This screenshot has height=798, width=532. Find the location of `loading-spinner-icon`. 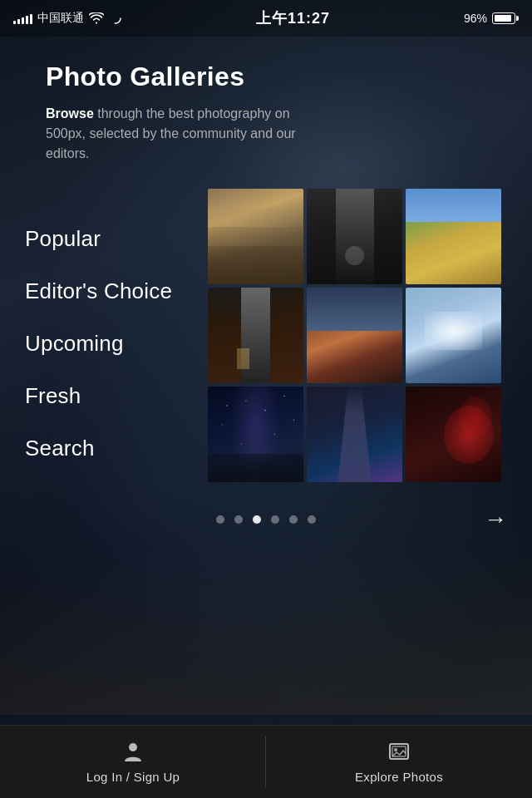

loading-spinner-icon is located at coordinates (116, 18).